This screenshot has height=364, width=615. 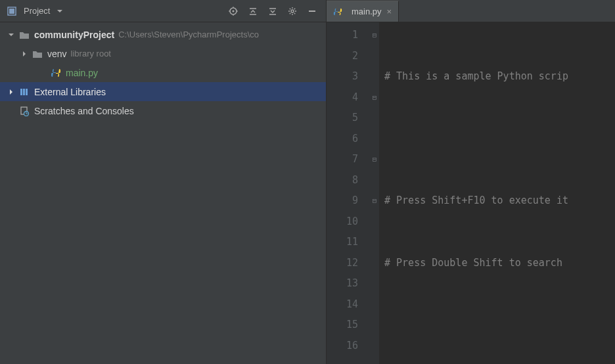 What do you see at coordinates (476, 200) in the screenshot?
I see `code-text: # Press Shift+F10 to execute it` at bounding box center [476, 200].